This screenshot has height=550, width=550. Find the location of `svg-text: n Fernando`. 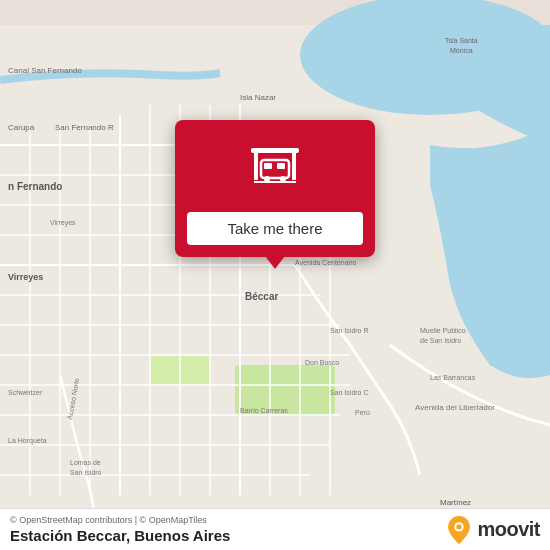

svg-text: n Fernando is located at coordinates (35, 186).